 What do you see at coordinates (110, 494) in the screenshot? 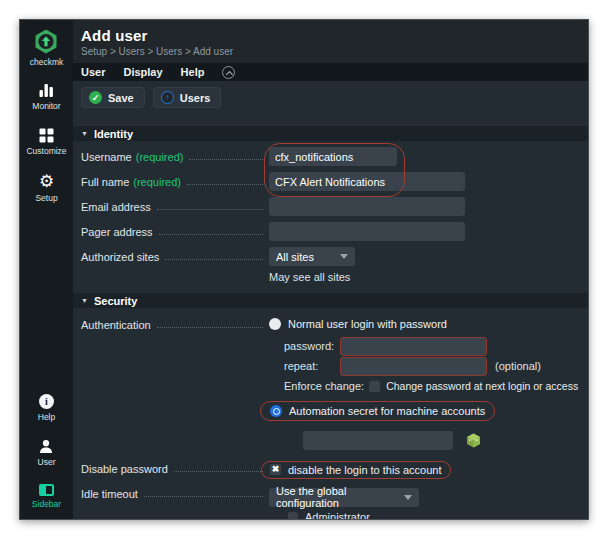
I see `idle-timeout-label: Idle timeout` at bounding box center [110, 494].